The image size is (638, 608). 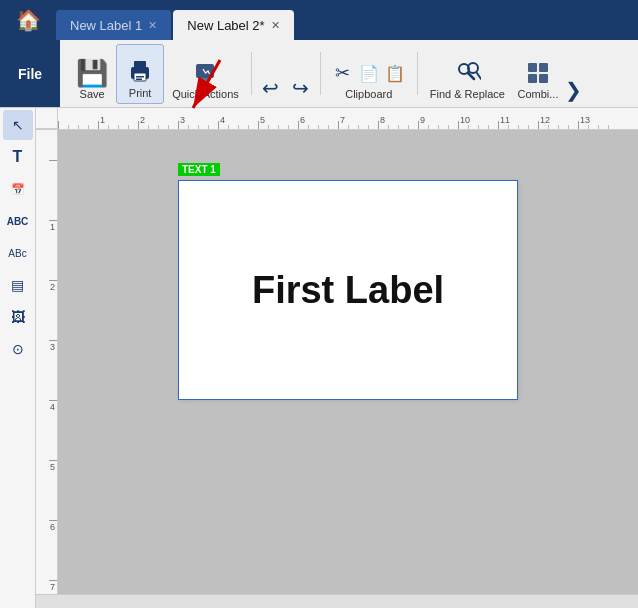 What do you see at coordinates (92, 94) in the screenshot?
I see `save-label: Save` at bounding box center [92, 94].